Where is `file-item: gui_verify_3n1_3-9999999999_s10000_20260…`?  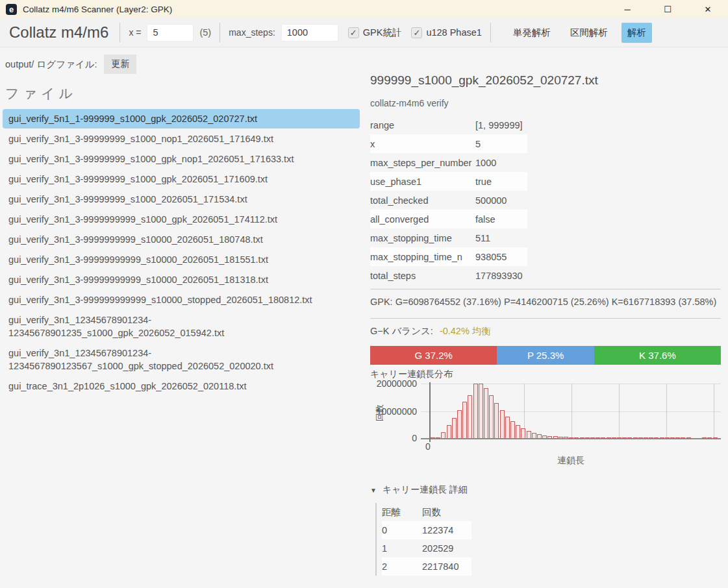 file-item: gui_verify_3n1_3-9999999999_s10000_20260… is located at coordinates (181, 239).